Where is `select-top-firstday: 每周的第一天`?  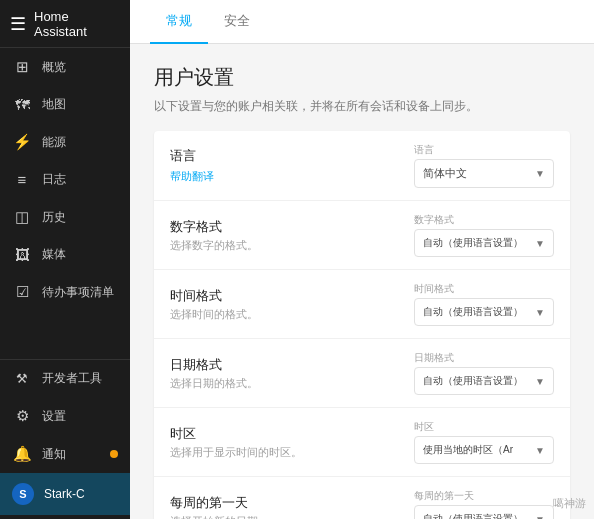 select-top-firstday: 每周的第一天 is located at coordinates (484, 496).